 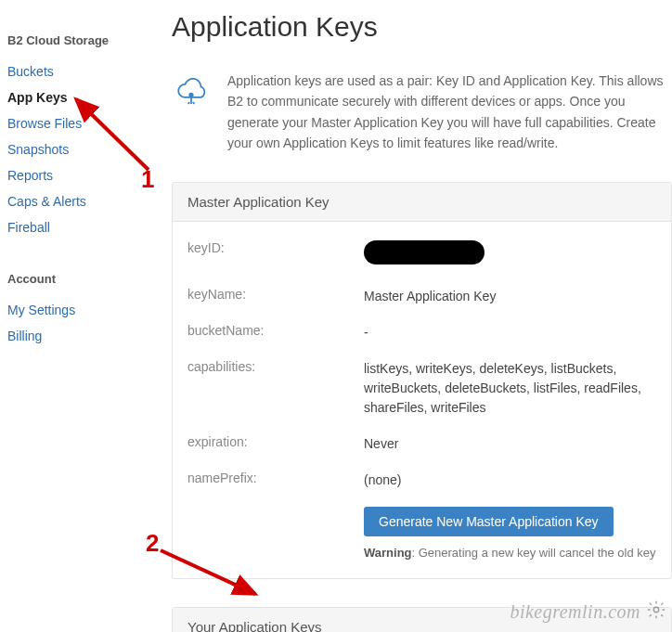 What do you see at coordinates (276, 297) in the screenshot?
I see `keyname-label: keyName:` at bounding box center [276, 297].